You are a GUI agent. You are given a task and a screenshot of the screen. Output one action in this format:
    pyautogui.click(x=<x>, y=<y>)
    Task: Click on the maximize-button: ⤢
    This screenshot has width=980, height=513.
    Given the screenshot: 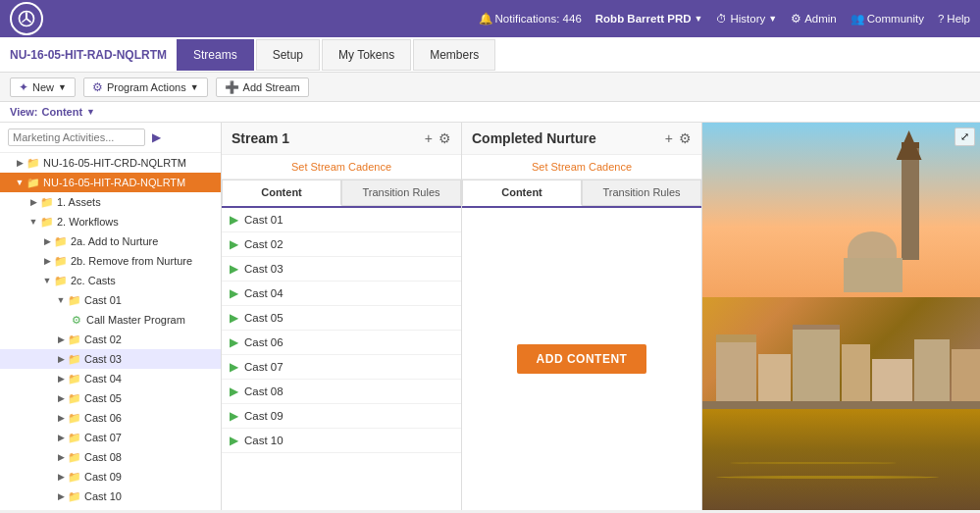 What is the action you would take?
    pyautogui.click(x=965, y=137)
    